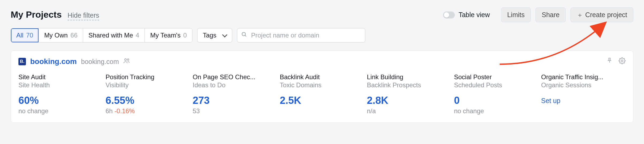  What do you see at coordinates (137, 35) in the screenshot?
I see `filter-tab-count: 4` at bounding box center [137, 35].